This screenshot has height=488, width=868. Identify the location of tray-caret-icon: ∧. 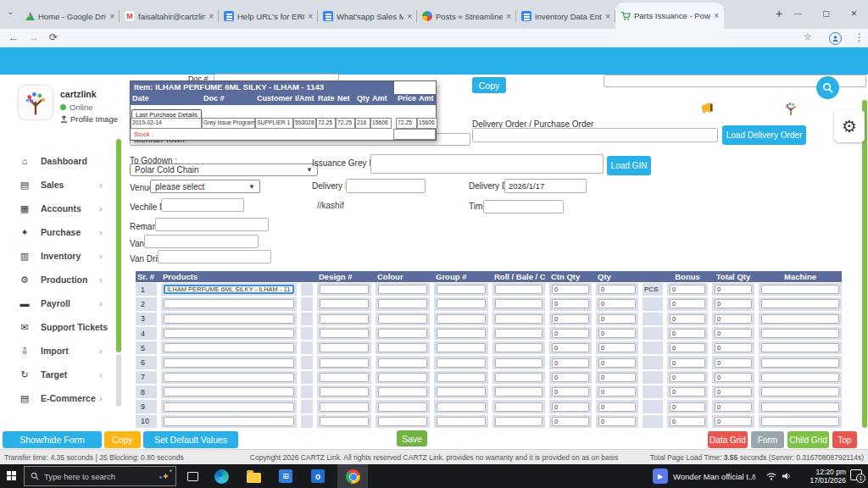
(754, 476).